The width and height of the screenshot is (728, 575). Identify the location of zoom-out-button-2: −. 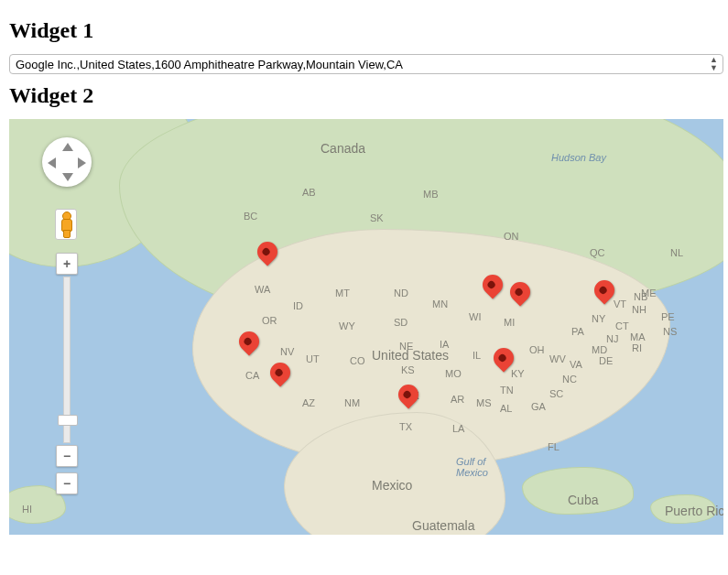
(67, 483).